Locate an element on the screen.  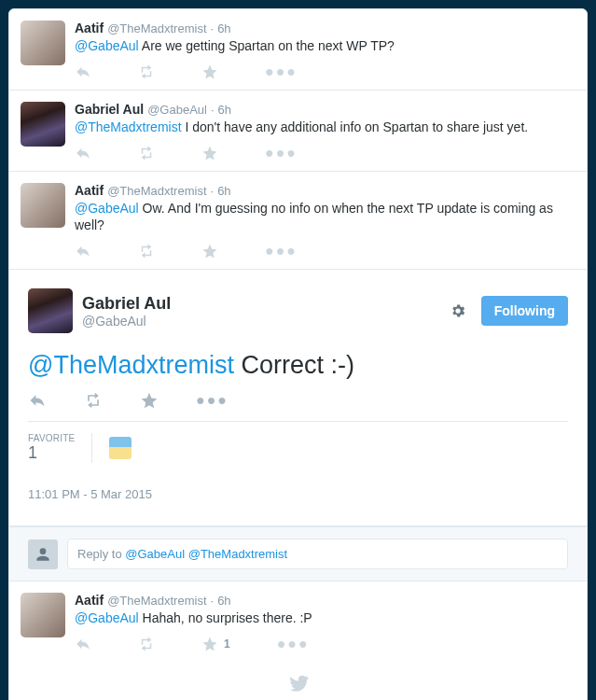
twitter-logo-icon is located at coordinates (298, 681).